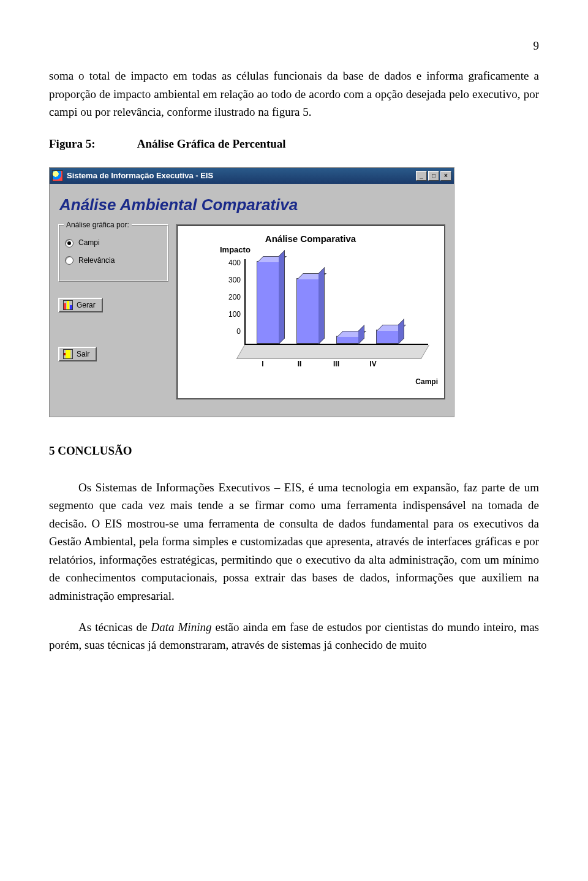 The image size is (588, 881). Describe the element at coordinates (268, 303) in the screenshot. I see `bar-I` at that location.